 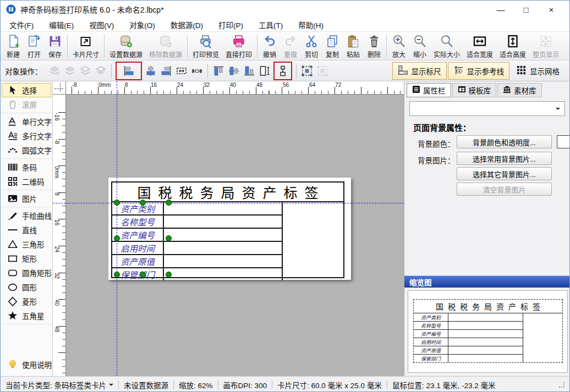 I want to click on ungroup-icon, so click(x=322, y=71).